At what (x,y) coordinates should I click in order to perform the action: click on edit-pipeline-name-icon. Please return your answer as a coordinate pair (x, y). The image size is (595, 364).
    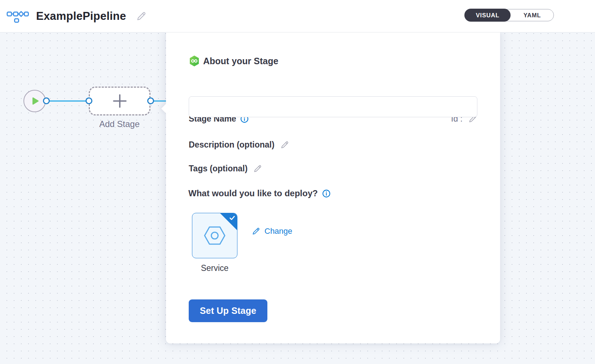
    Looking at the image, I should click on (141, 16).